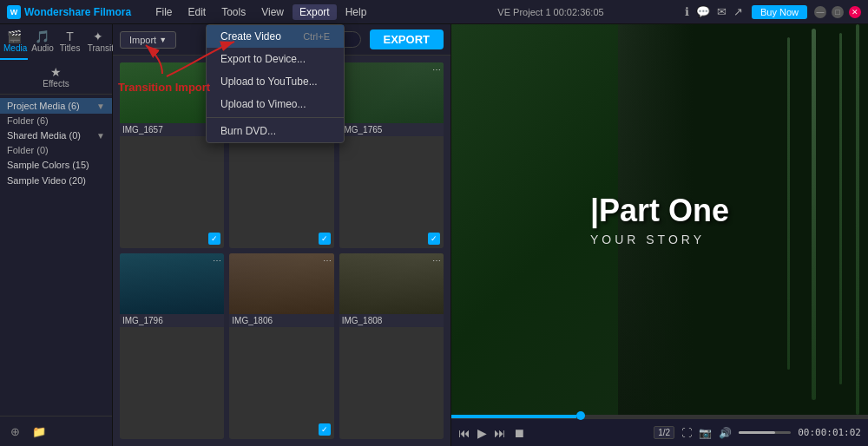 The height and width of the screenshot is (446, 868). I want to click on tab-transition: ✦ Transition, so click(98, 42).